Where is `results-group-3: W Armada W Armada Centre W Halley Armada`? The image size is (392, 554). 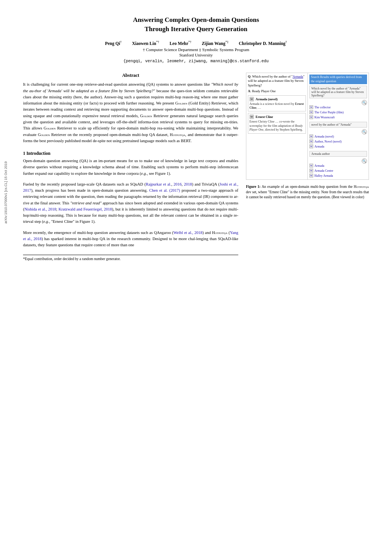
results-group-3: W Armada W Armada Centre W Halley Armada is located at coordinates (338, 171).